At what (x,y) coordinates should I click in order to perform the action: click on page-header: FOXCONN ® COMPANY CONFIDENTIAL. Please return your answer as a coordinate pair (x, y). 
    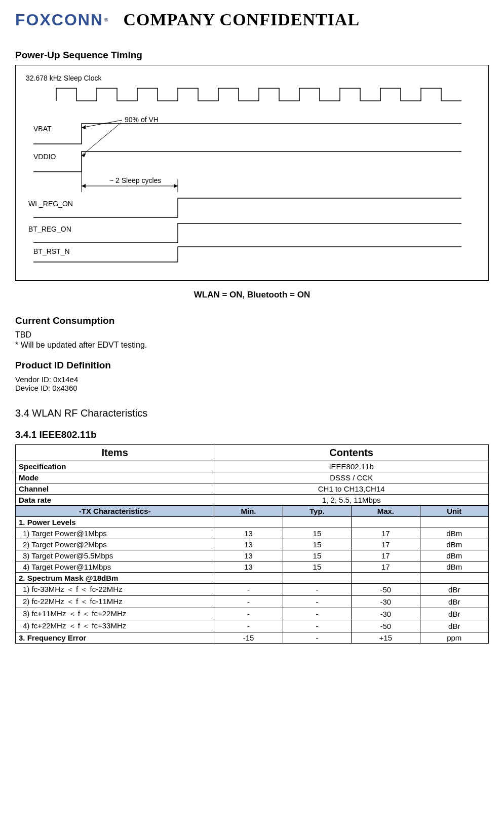
    Looking at the image, I should click on (252, 20).